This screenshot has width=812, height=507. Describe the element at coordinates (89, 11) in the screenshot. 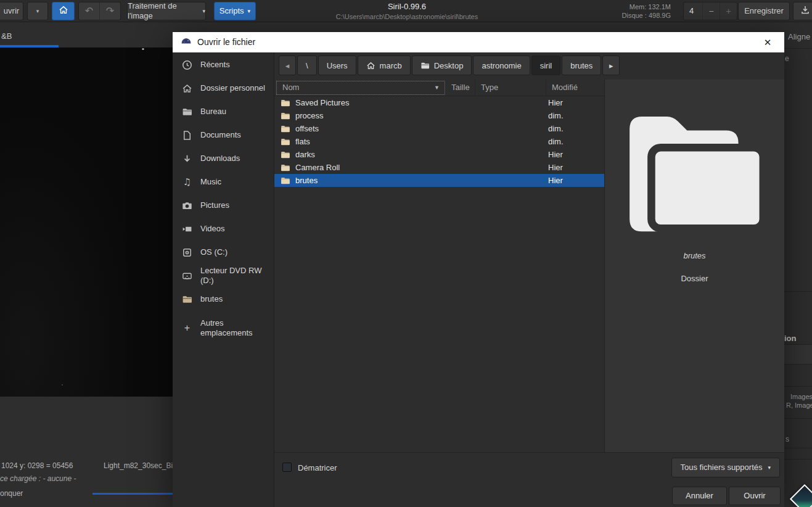

I see `undo-button: ↶` at that location.